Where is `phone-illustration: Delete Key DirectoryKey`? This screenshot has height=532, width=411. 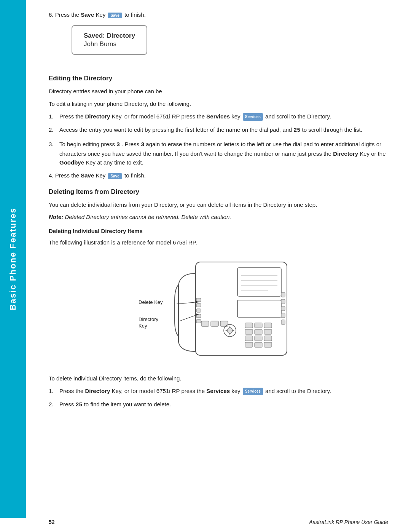 phone-illustration: Delete Key DirectoryKey is located at coordinates (218, 310).